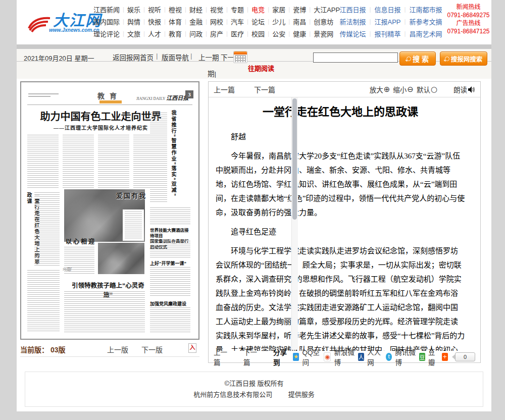 This screenshot has height=420, width=505. What do you see at coordinates (213, 22) in the screenshot?
I see `nav-link: 网校` at bounding box center [213, 22].